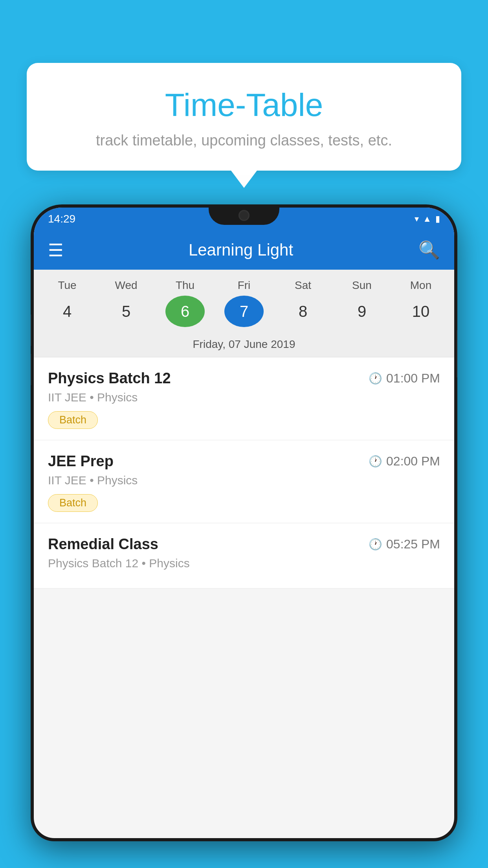 Image resolution: width=488 pixels, height=868 pixels. Describe the element at coordinates (244, 311) in the screenshot. I see `day-numbers: 4 5 6 7 8 9 10` at that location.